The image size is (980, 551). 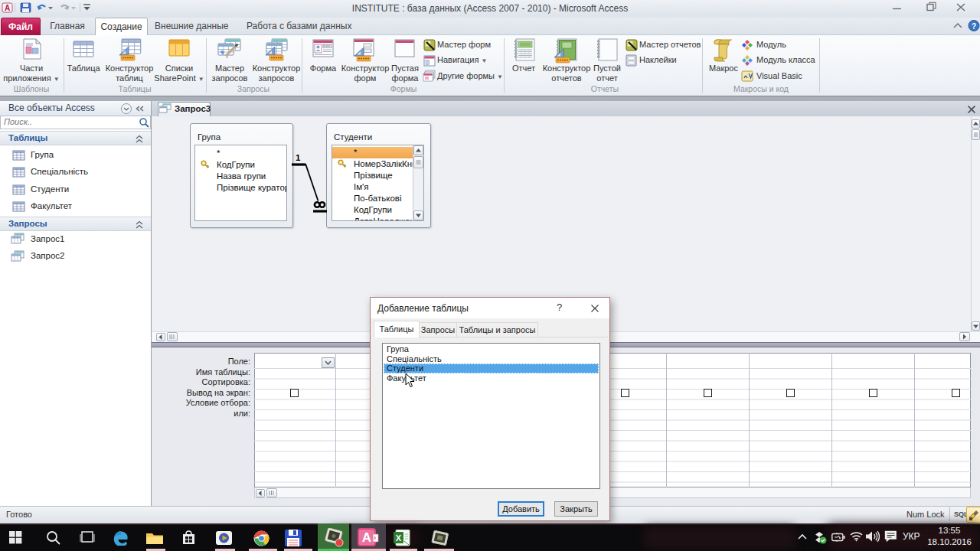 I want to click on svg-text: 1, so click(x=299, y=158).